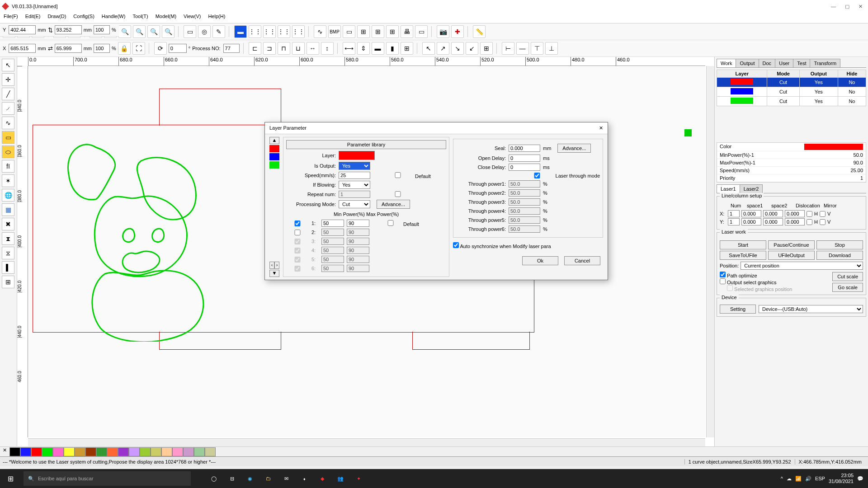 The image size is (868, 488). What do you see at coordinates (268, 479) in the screenshot?
I see `explorer-icon: 🗀` at bounding box center [268, 479].